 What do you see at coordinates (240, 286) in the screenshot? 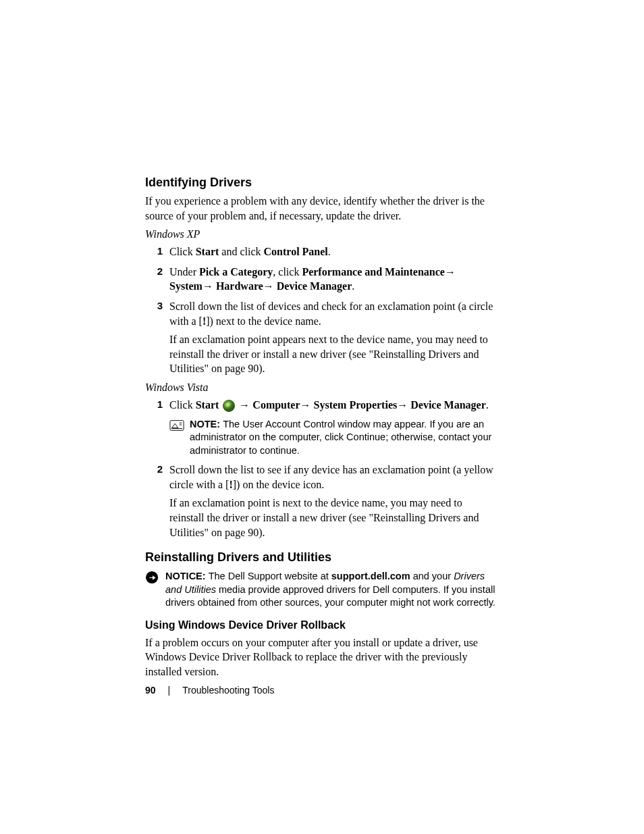
I see `ui-hardware: Hardware` at bounding box center [240, 286].